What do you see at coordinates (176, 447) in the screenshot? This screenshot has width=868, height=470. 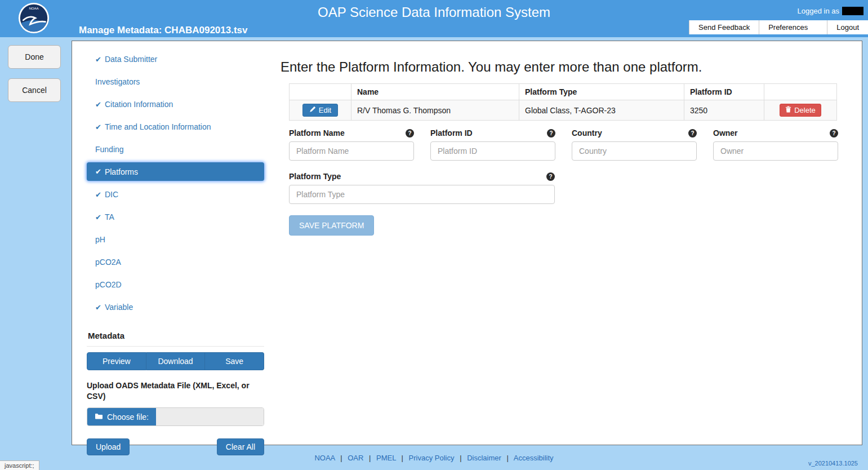 I see `upload-actions: Upload Clear All` at bounding box center [176, 447].